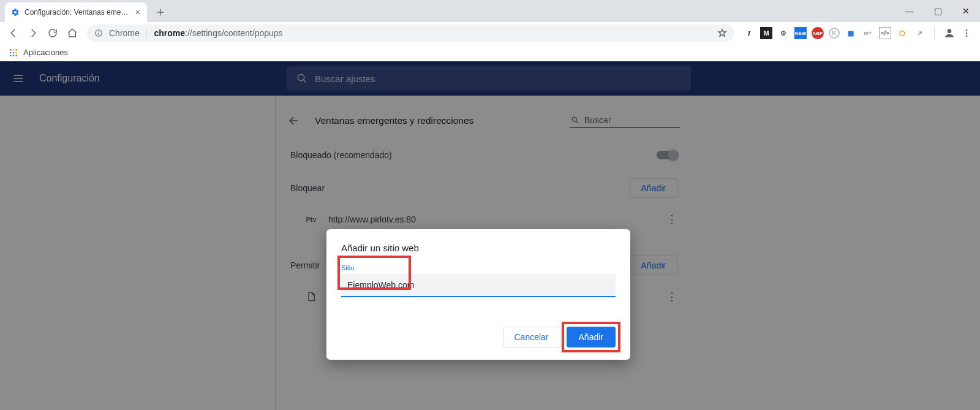  I want to click on reload-button, so click(53, 33).